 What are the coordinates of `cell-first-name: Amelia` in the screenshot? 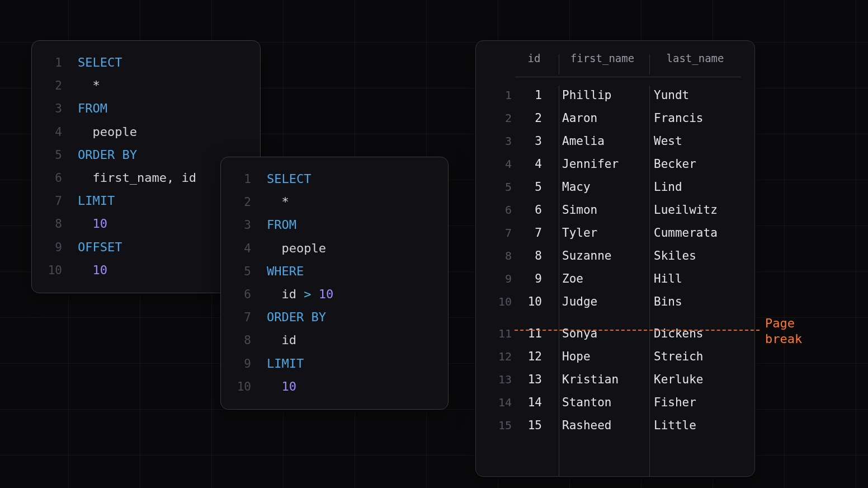 It's located at (602, 141).